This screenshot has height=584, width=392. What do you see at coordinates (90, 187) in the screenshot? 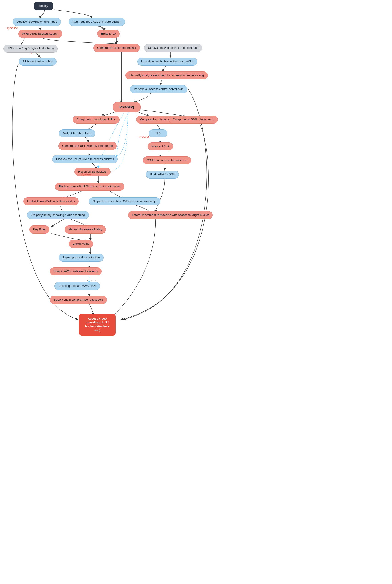
I see `node-find-systems: Find systems with R/W access to target b…` at bounding box center [90, 187].